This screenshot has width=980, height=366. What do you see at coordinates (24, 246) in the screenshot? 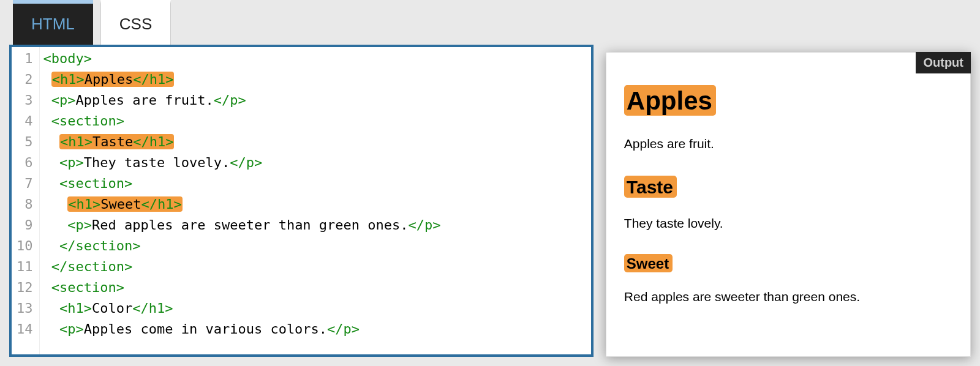
I see `line-number: 10` at bounding box center [24, 246].